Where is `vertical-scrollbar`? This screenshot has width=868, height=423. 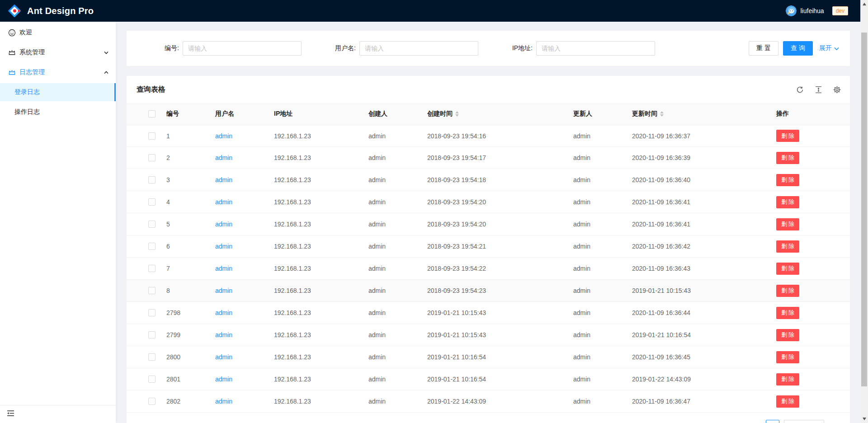
vertical-scrollbar is located at coordinates (864, 212).